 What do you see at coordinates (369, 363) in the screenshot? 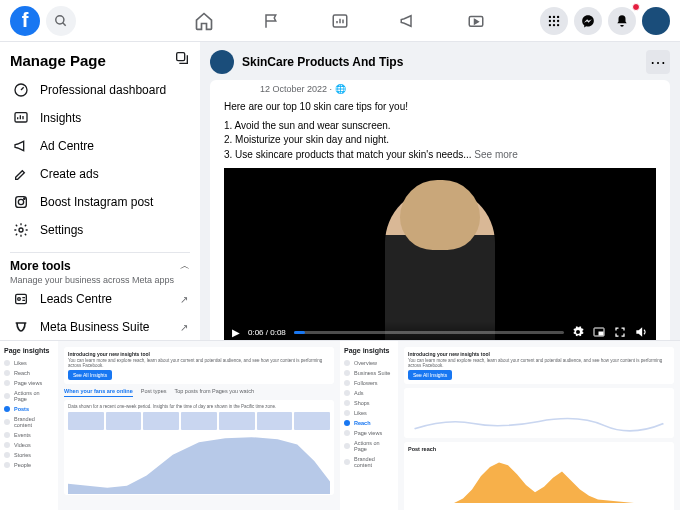
I see `thumb-nav-item: Overview` at bounding box center [369, 363].